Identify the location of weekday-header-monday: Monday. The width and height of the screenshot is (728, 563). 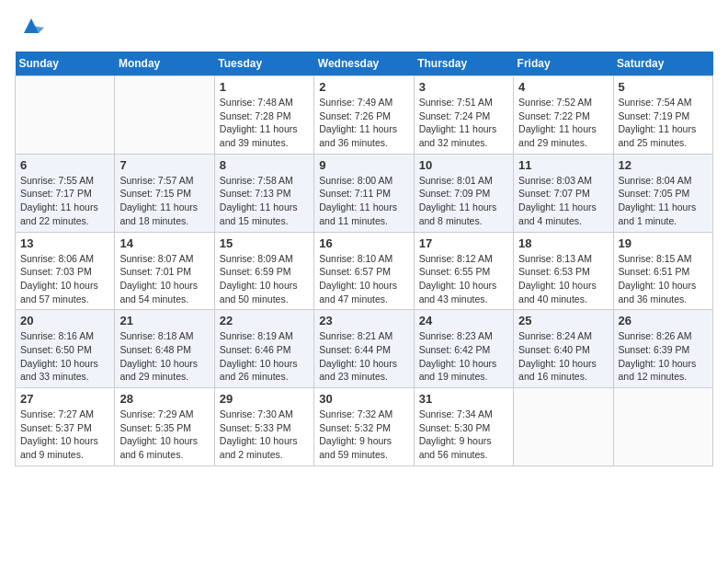
(165, 64).